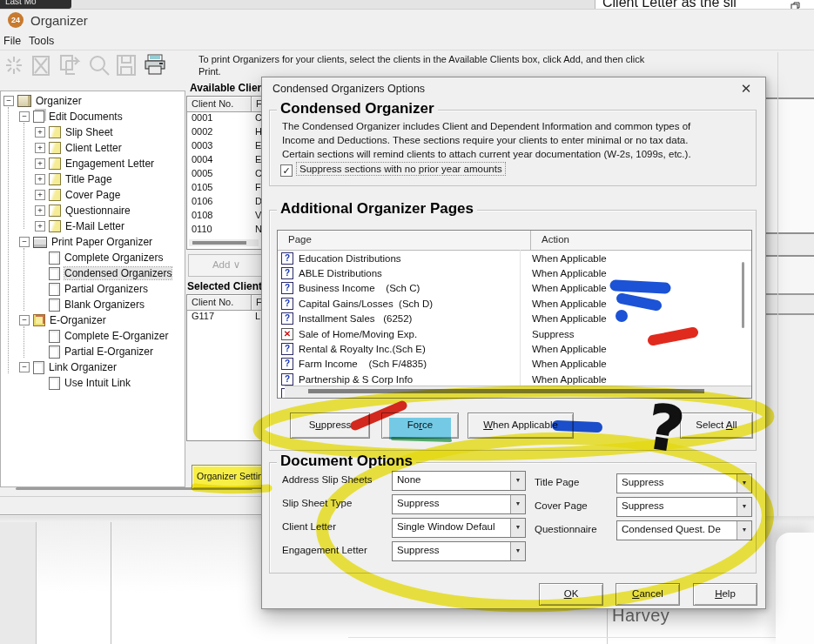  I want to click on when-applicable-button: When Applicable, so click(521, 426).